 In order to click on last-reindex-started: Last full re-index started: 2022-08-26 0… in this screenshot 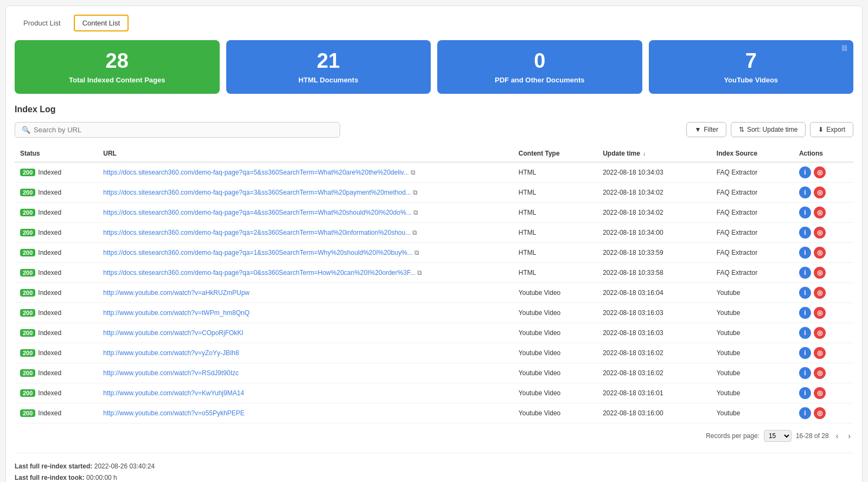, I will do `click(434, 467)`.